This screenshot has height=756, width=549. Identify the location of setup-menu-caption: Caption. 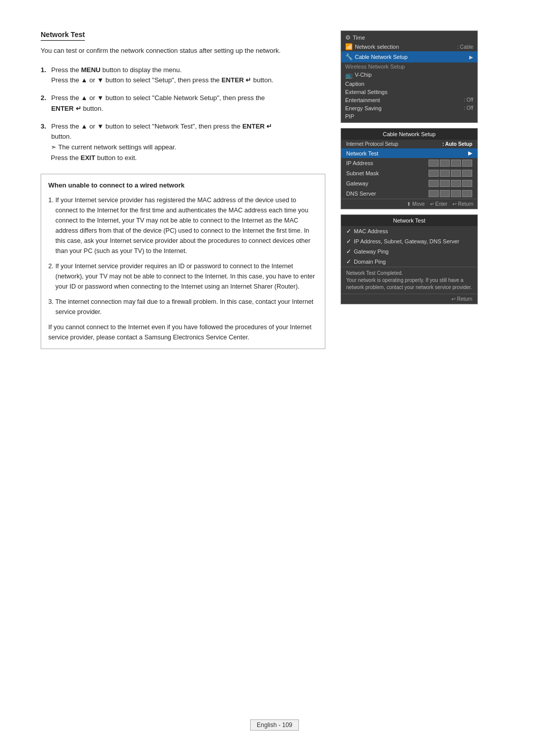
(355, 84).